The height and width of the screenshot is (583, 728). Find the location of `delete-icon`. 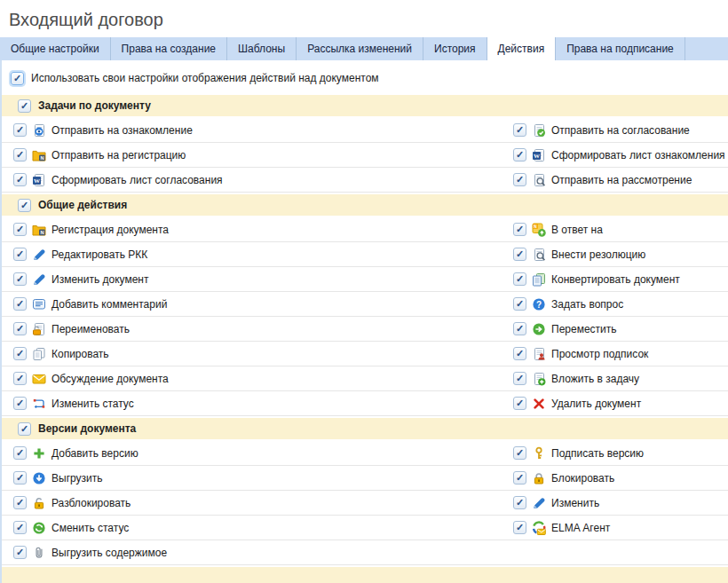

delete-icon is located at coordinates (539, 404).